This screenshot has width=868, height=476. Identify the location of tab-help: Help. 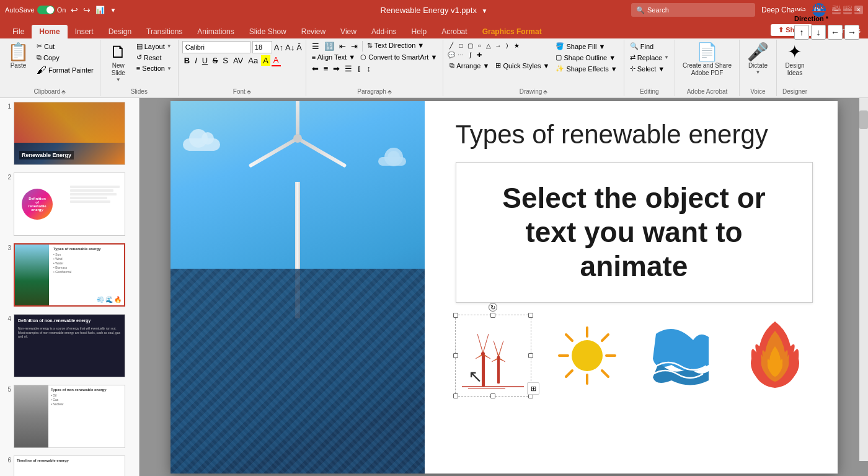
(419, 32).